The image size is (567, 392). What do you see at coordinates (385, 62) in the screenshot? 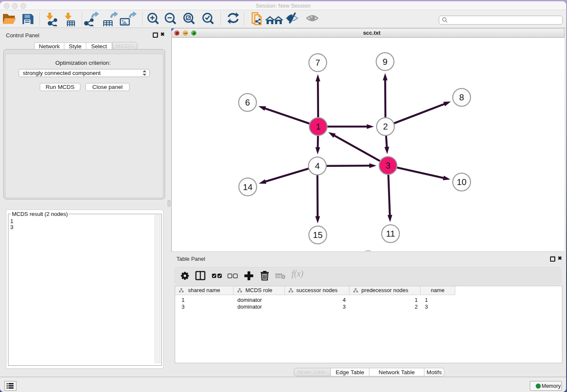
I see `svg-text: 9` at bounding box center [385, 62].